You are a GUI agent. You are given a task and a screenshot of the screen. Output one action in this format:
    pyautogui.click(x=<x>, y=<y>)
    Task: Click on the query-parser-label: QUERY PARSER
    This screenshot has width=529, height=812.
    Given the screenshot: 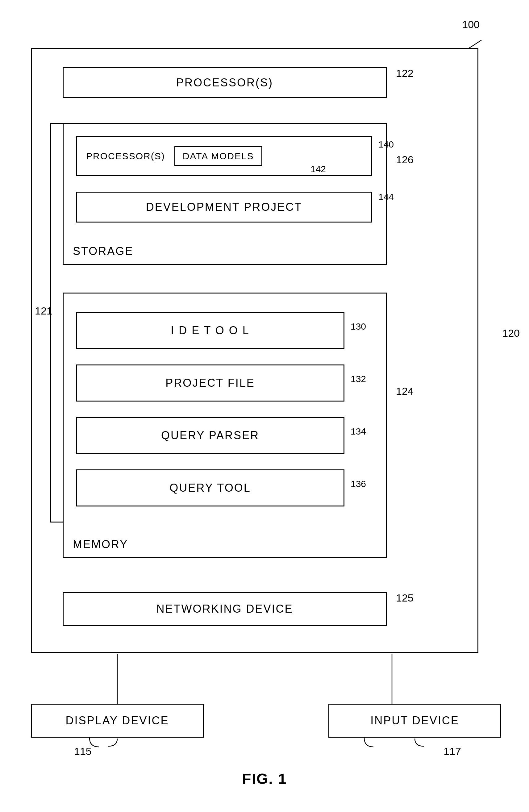 What is the action you would take?
    pyautogui.click(x=210, y=435)
    